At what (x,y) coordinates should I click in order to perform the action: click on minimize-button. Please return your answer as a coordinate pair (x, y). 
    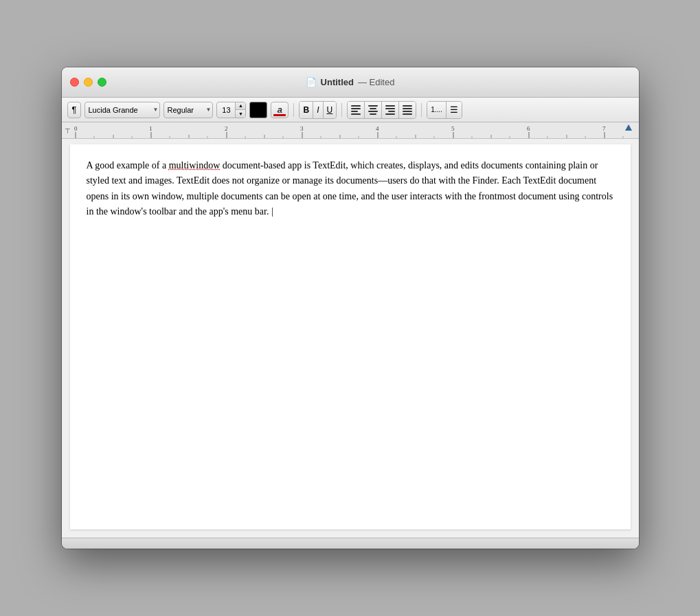
    Looking at the image, I should click on (88, 82).